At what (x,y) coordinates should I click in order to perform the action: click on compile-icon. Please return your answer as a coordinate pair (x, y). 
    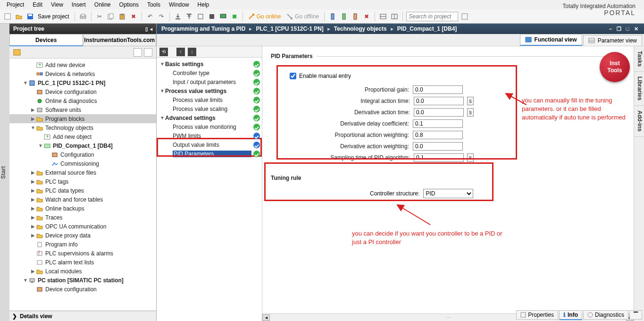
    Looking at the image, I should click on (201, 17).